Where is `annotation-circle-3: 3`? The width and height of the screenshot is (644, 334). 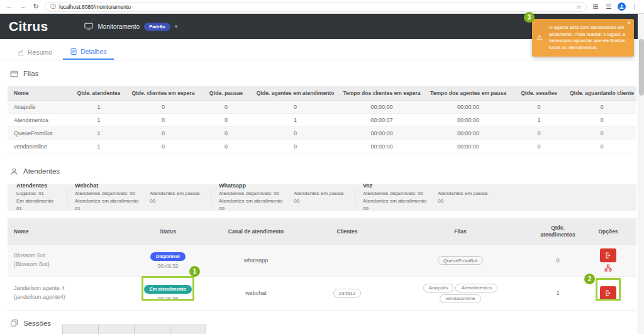 annotation-circle-3: 3 is located at coordinates (530, 18).